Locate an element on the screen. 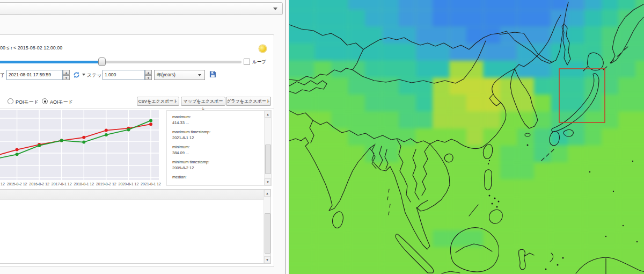  end-datetime-spinner: ▲ ▼ is located at coordinates (67, 75).